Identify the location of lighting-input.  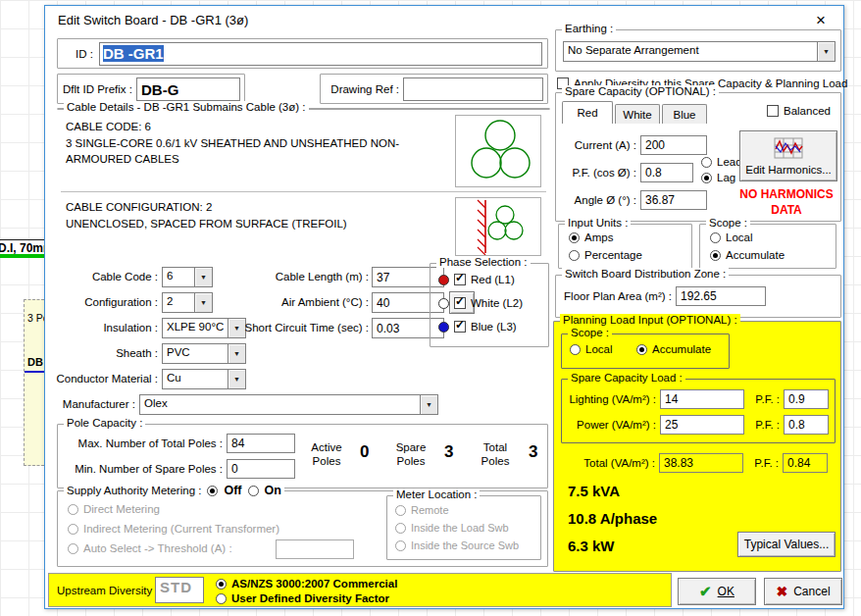
(702, 399).